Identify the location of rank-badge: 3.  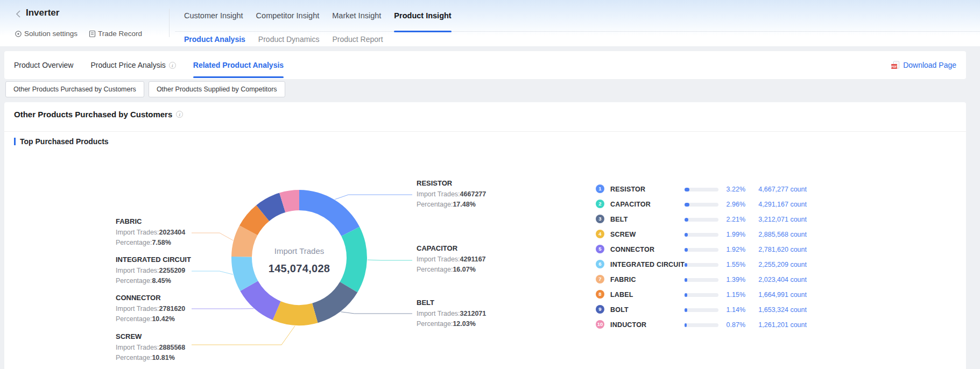
(600, 219).